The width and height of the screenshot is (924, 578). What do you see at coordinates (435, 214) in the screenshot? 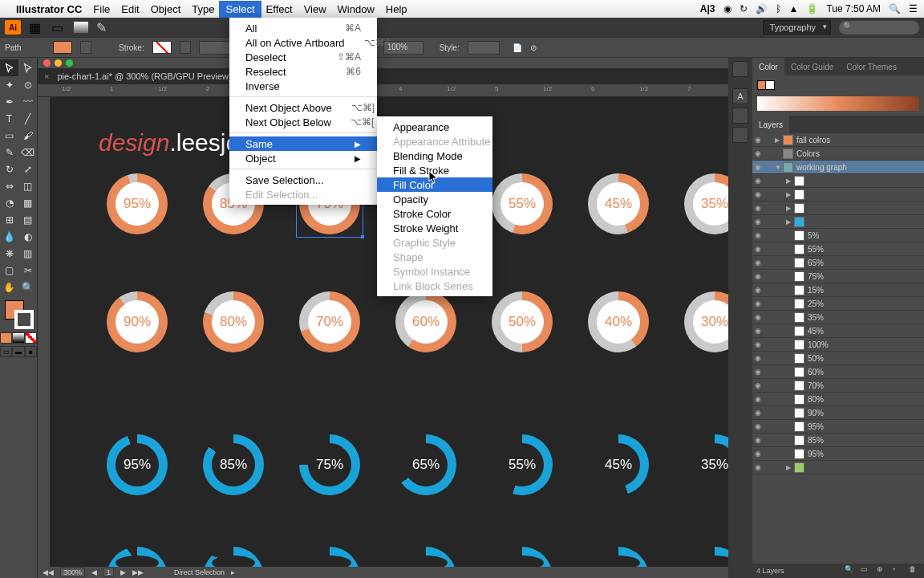
I see `menuitem-stroke-color: Stroke Color` at bounding box center [435, 214].